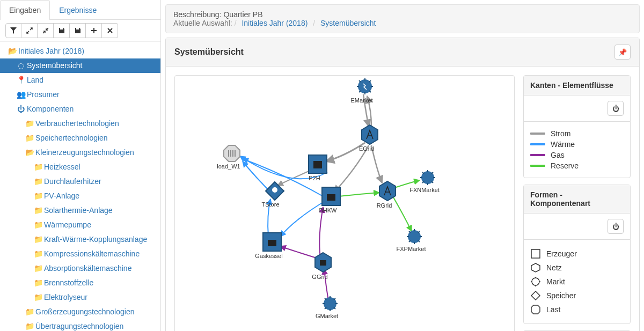 This screenshot has width=644, height=331. What do you see at coordinates (536, 282) in the screenshot?
I see `shape-markt-icon` at bounding box center [536, 282].